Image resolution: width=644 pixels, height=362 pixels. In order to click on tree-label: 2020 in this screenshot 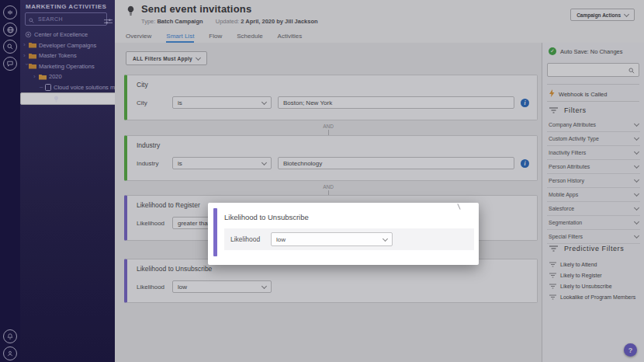, I will do `click(56, 76)`.